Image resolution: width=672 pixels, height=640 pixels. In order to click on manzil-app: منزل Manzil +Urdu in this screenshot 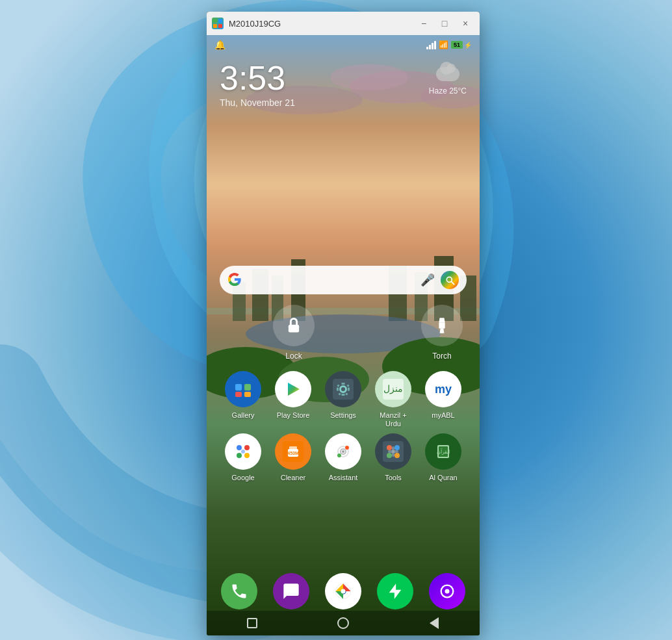, I will do `click(393, 400)`.